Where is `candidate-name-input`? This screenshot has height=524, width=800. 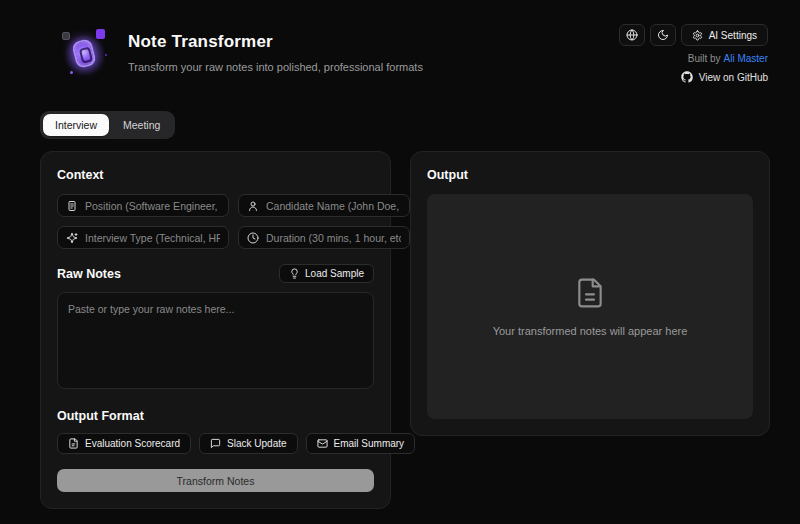
candidate-name-input is located at coordinates (334, 206).